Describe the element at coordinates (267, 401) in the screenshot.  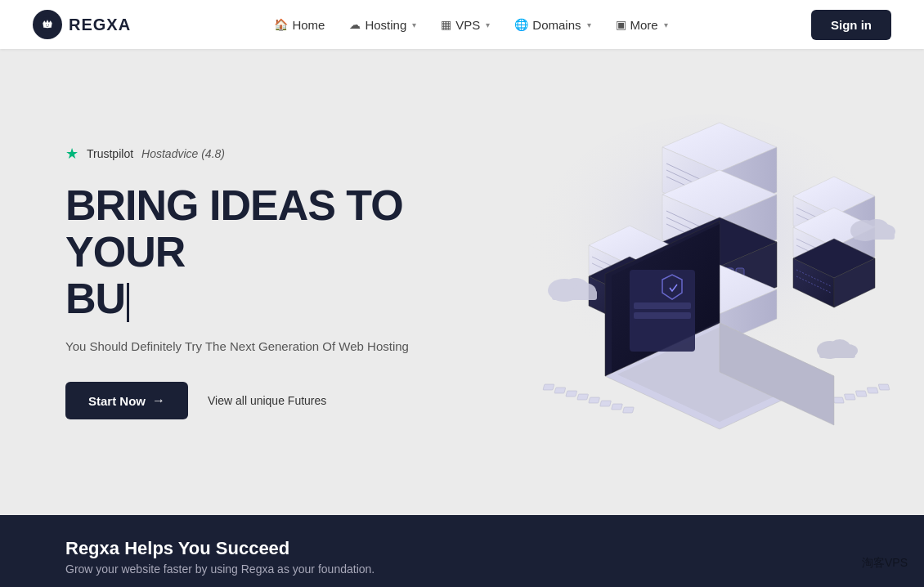
I see `view-futures-link: View all unique Futures` at that location.